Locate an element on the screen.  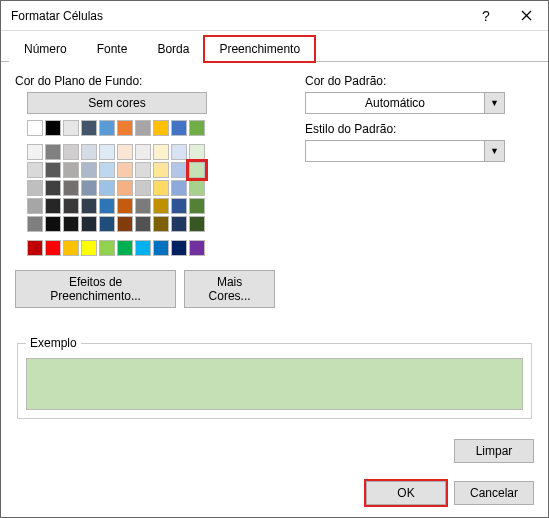
pattern-color-label: Cor do Padrão: is located at coordinates (420, 81).